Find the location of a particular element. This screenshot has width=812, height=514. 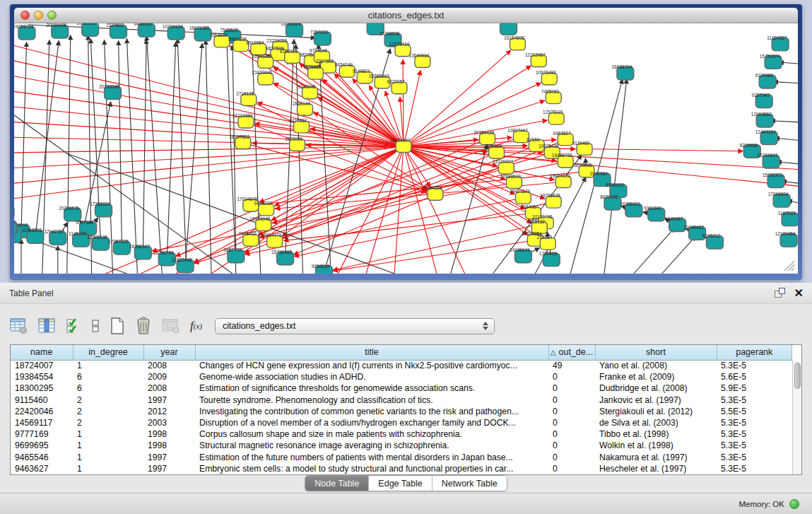

table-row: 911546021997Tourette syndrome. Phenomeno… is located at coordinates (401, 400).